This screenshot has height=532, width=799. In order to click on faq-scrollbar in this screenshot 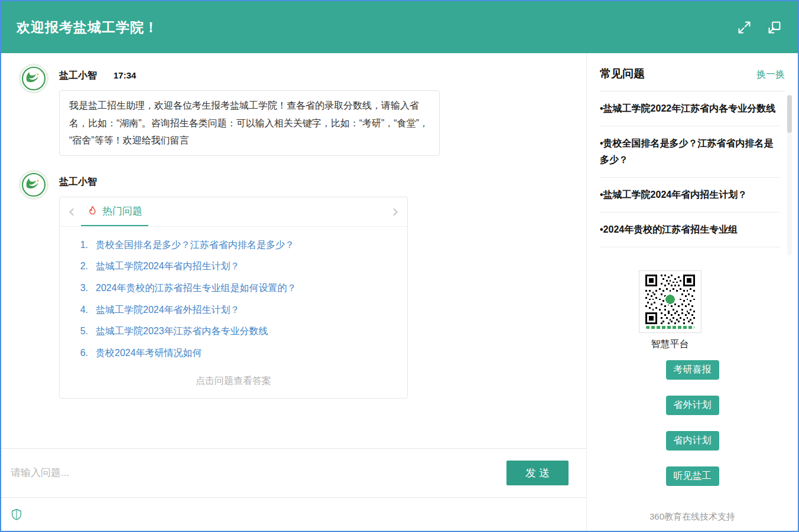, I will do `click(790, 175)`.